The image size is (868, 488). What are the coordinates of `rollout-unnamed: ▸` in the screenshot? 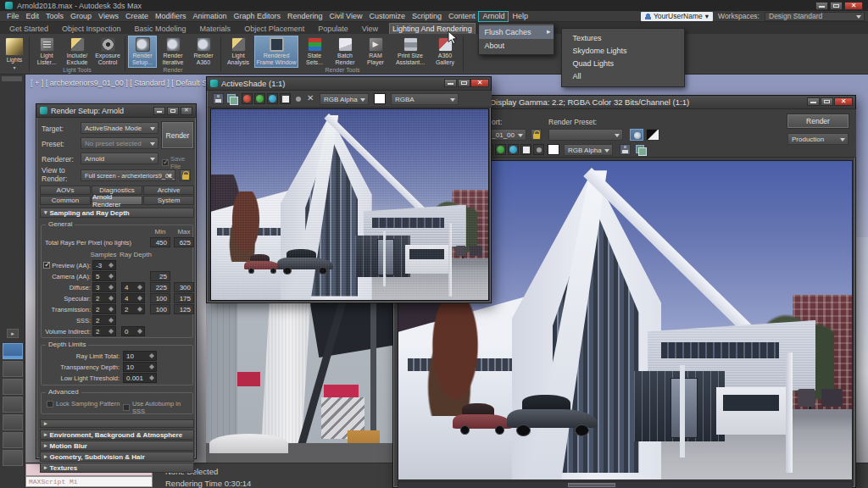 It's located at (117, 424).